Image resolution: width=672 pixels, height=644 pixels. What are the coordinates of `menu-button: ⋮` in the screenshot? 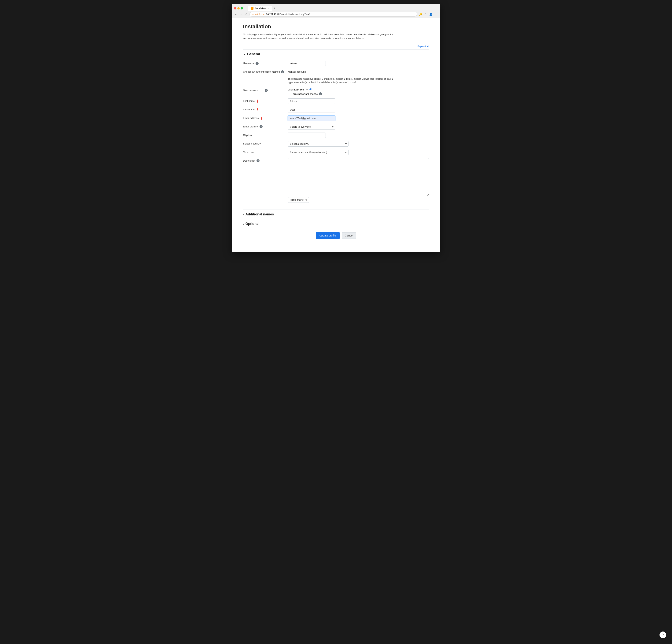 It's located at (436, 14).